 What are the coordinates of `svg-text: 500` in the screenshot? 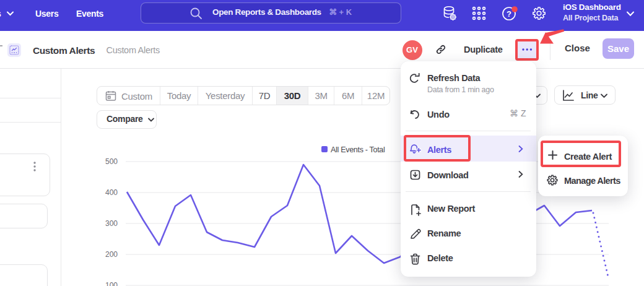 It's located at (111, 162).